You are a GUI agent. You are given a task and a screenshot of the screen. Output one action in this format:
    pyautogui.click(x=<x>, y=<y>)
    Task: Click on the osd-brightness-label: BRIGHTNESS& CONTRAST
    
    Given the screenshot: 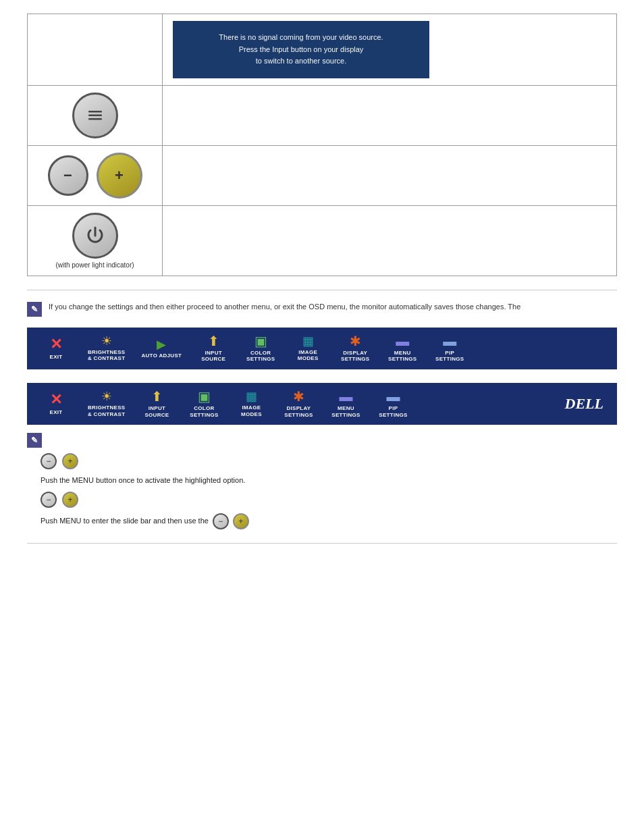 What is the action you would take?
    pyautogui.click(x=107, y=355)
    